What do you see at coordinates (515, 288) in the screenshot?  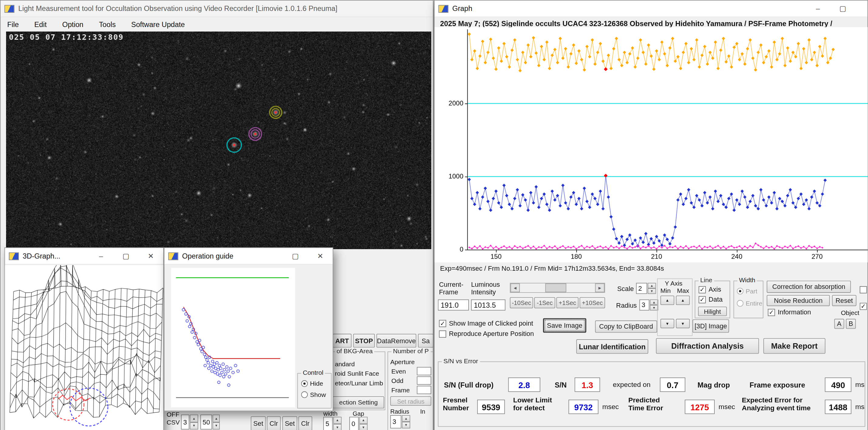 I see `scroll-left-icon: ◄` at bounding box center [515, 288].